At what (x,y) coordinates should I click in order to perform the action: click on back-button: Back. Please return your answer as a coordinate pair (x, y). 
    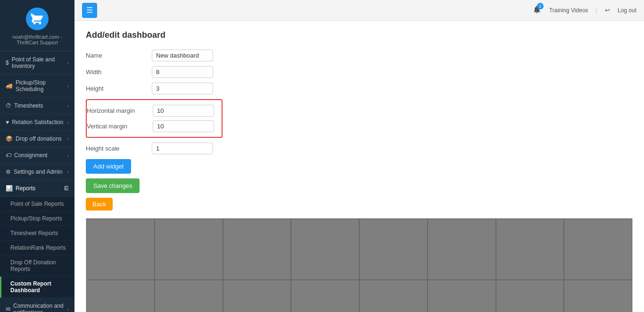
    Looking at the image, I should click on (99, 204).